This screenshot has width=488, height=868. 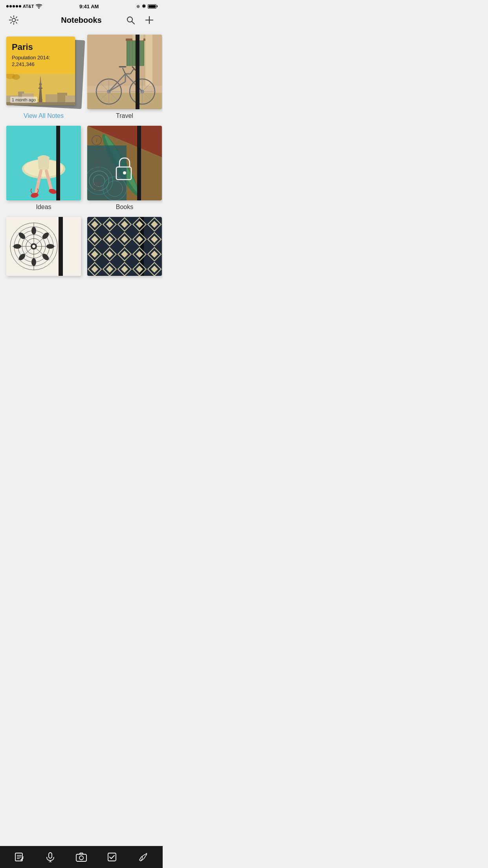 I want to click on notebook-nb5, so click(x=44, y=246).